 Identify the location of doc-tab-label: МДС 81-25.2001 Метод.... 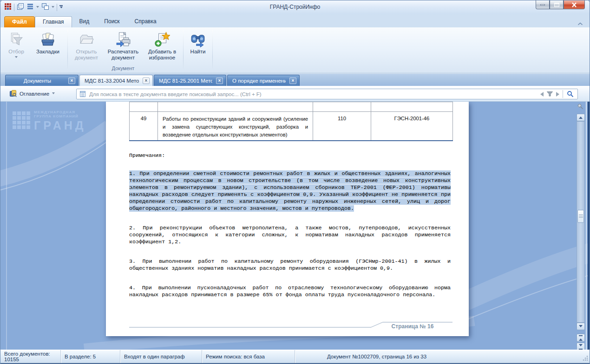
(186, 81).